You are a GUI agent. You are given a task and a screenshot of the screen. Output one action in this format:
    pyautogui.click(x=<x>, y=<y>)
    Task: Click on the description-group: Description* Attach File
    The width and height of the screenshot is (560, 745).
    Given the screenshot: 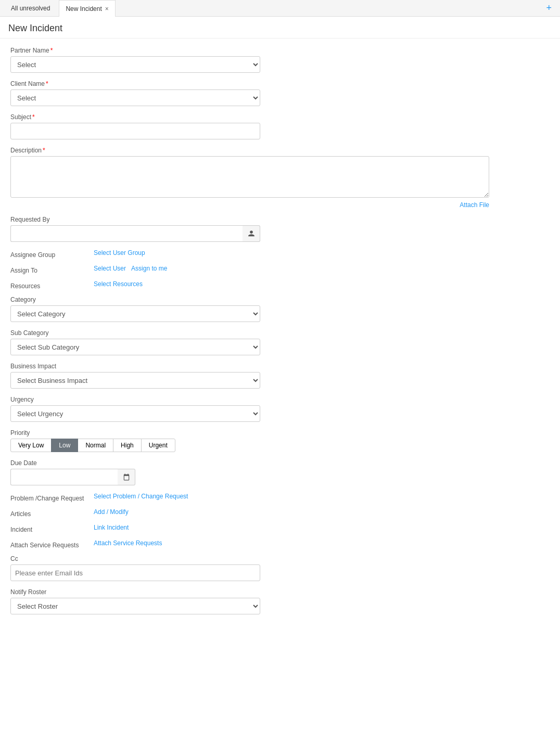 What is the action you would take?
    pyautogui.click(x=250, y=178)
    